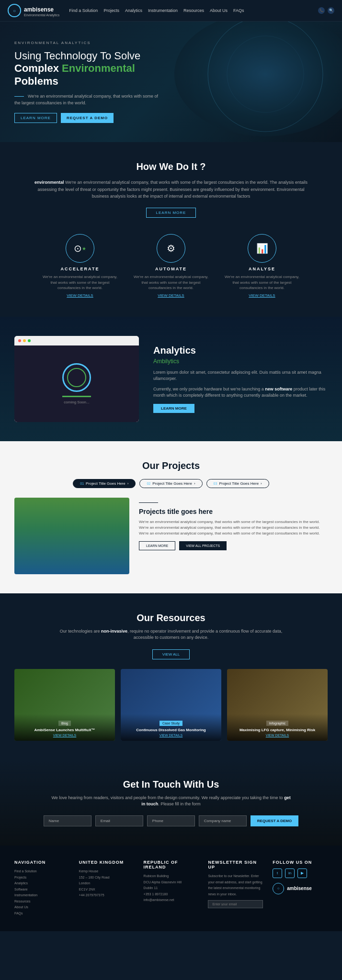  What do you see at coordinates (233, 528) in the screenshot?
I see `project-description: We're an environmental analytical compan…` at bounding box center [233, 528].